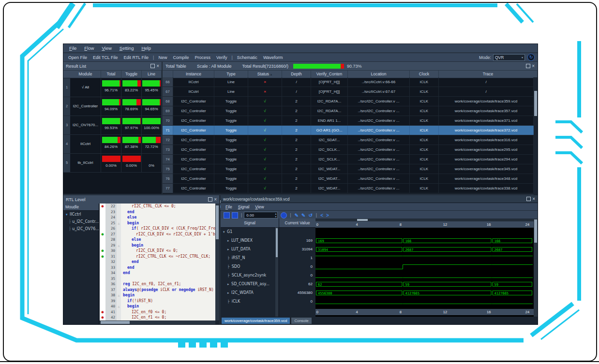 The image size is (599, 364). What do you see at coordinates (106, 48) in the screenshot?
I see `menu-view: View` at bounding box center [106, 48].